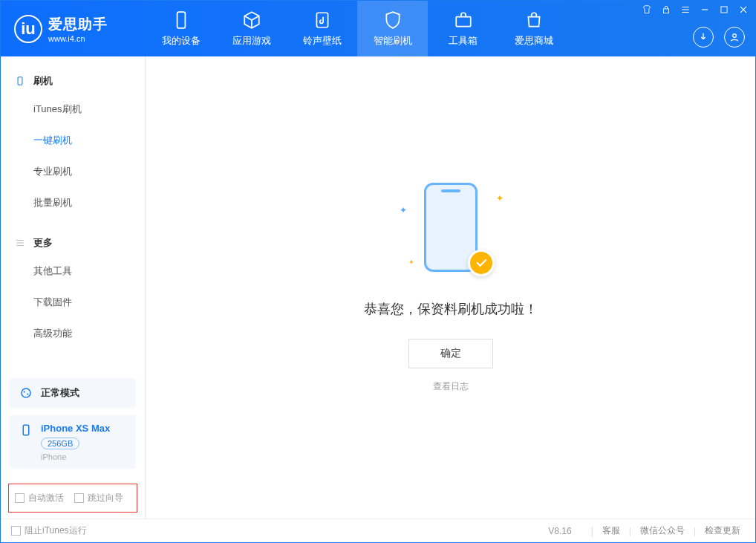  Describe the element at coordinates (43, 243) in the screenshot. I see `section-title: 更多` at that location.